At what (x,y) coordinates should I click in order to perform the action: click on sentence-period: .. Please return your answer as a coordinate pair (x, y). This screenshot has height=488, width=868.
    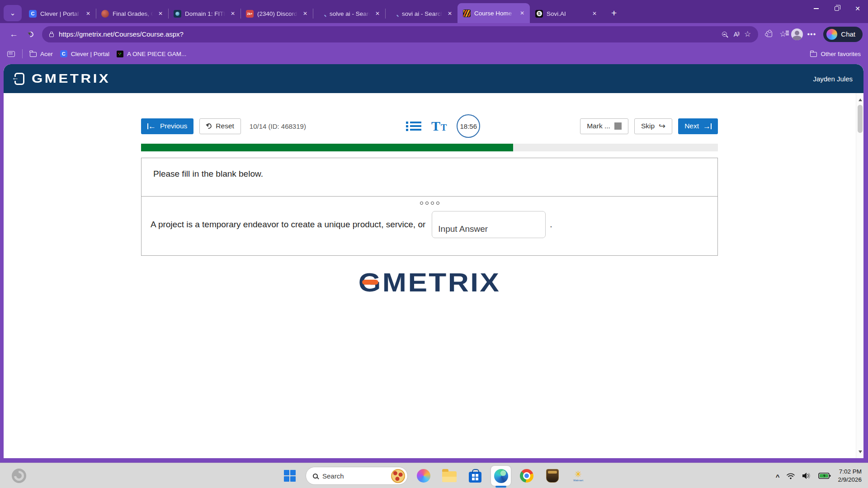
    Looking at the image, I should click on (551, 225).